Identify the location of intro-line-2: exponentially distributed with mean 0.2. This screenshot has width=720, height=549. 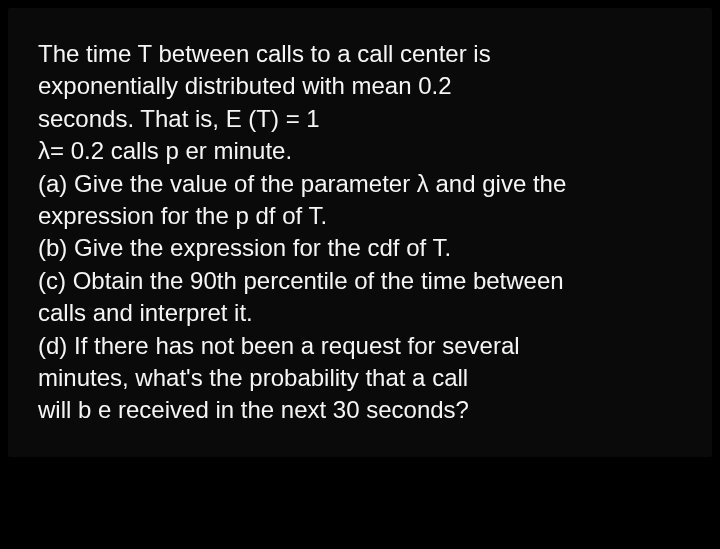
(360, 86).